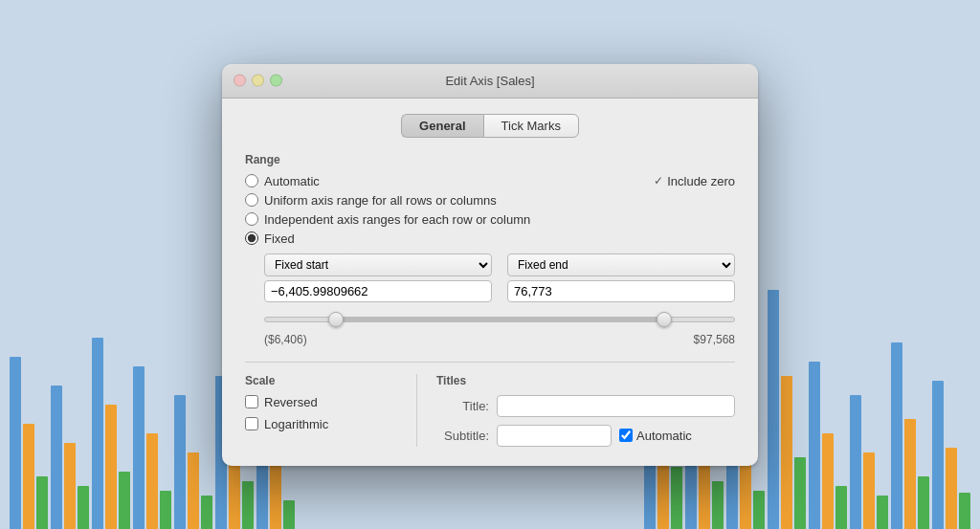  What do you see at coordinates (490, 220) in the screenshot?
I see `radio-independent: Independent axis ranges for each row or …` at bounding box center [490, 220].